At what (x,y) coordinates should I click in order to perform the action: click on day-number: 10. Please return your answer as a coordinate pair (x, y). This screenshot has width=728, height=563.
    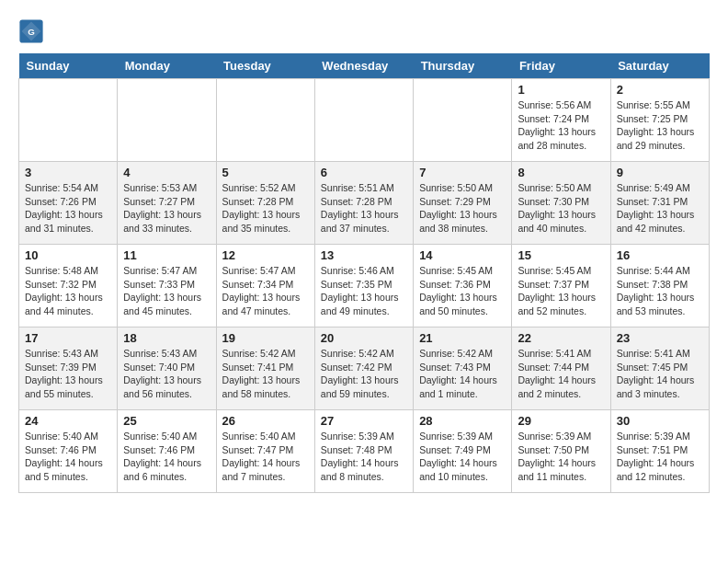
    Looking at the image, I should click on (68, 256).